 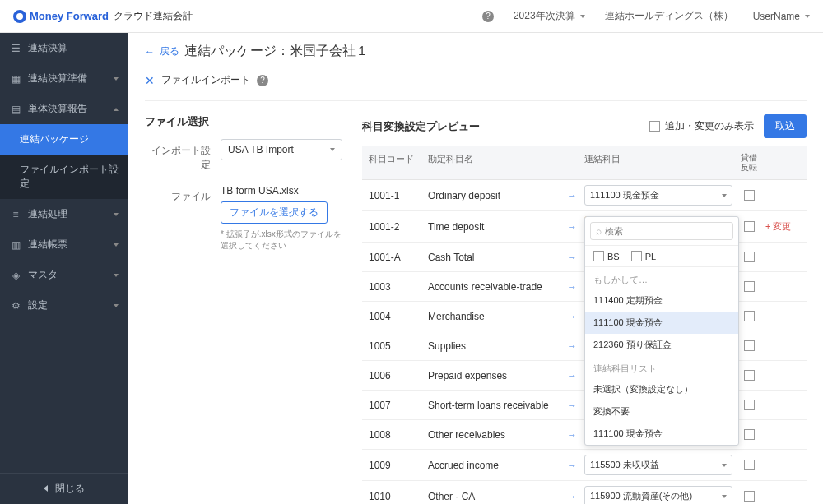 What do you see at coordinates (550, 16) in the screenshot?
I see `period-selector: 2023年次決算` at bounding box center [550, 16].